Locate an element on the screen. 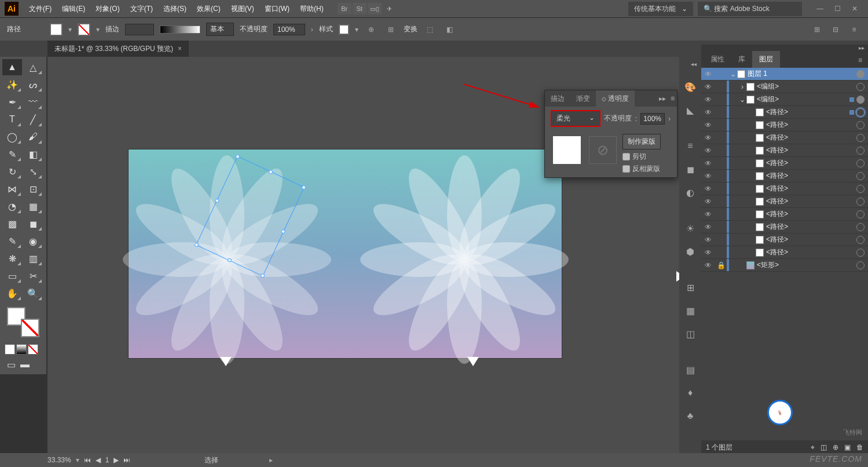  symbols2-panel-icon: ♣ is located at coordinates (690, 416).